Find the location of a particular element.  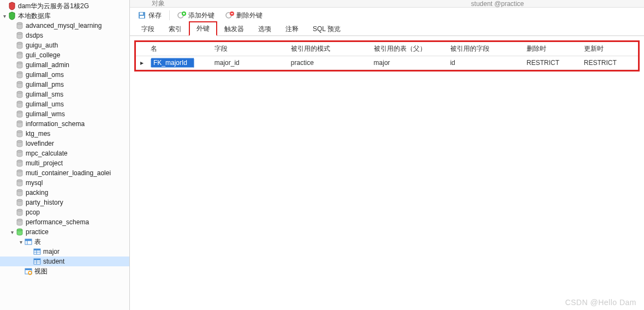

tree-node-label: gulimall_wms is located at coordinates (45, 114).